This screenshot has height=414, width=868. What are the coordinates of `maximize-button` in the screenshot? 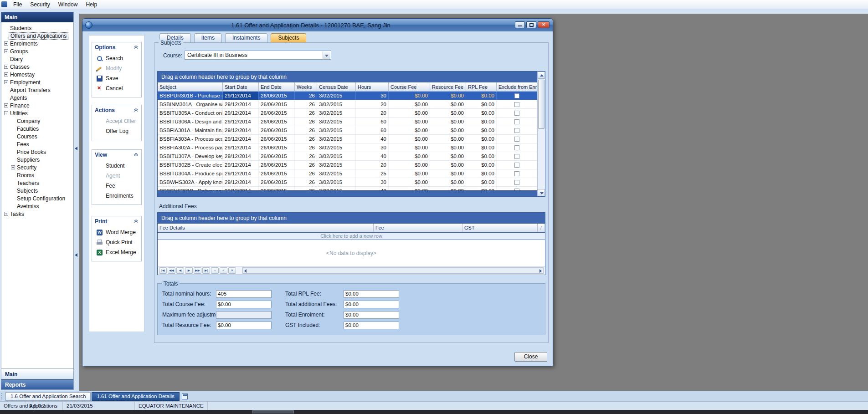 It's located at (531, 25).